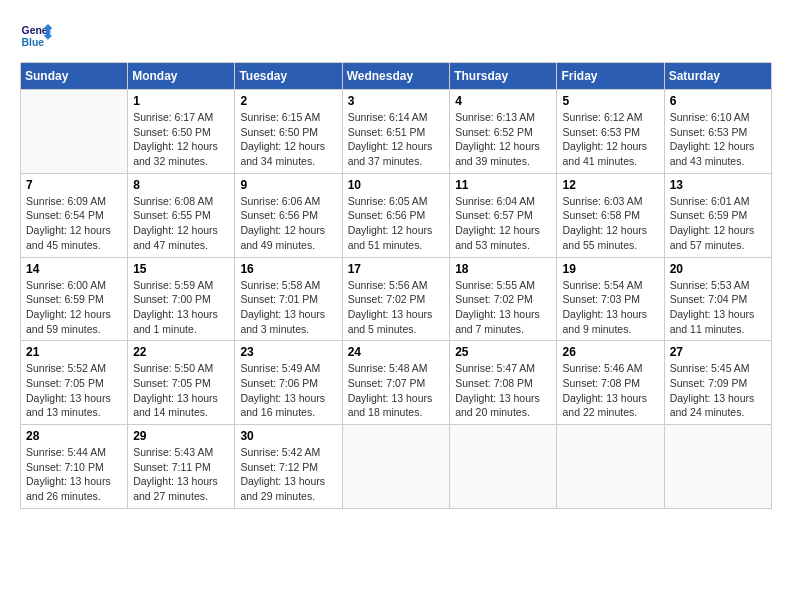  I want to click on day-info: Sunrise: 6:00 AM Sunset: 6:59 PM Dayligh…, so click(74, 308).